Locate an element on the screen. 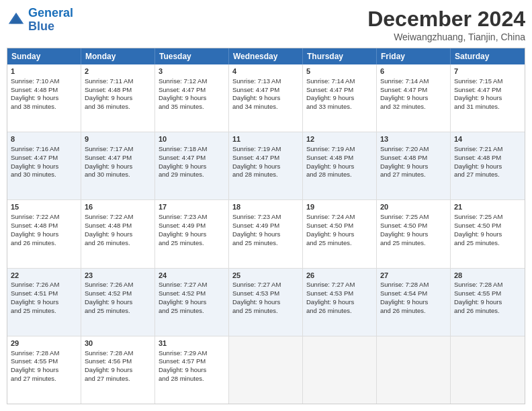 The width and height of the screenshot is (532, 411). day-number-31: 31 is located at coordinates (192, 344).